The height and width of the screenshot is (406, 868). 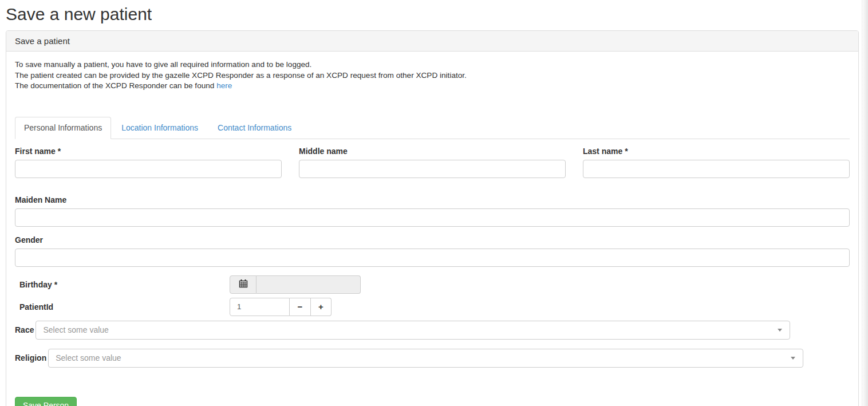 I want to click on patient-id-label: PatientId, so click(x=123, y=307).